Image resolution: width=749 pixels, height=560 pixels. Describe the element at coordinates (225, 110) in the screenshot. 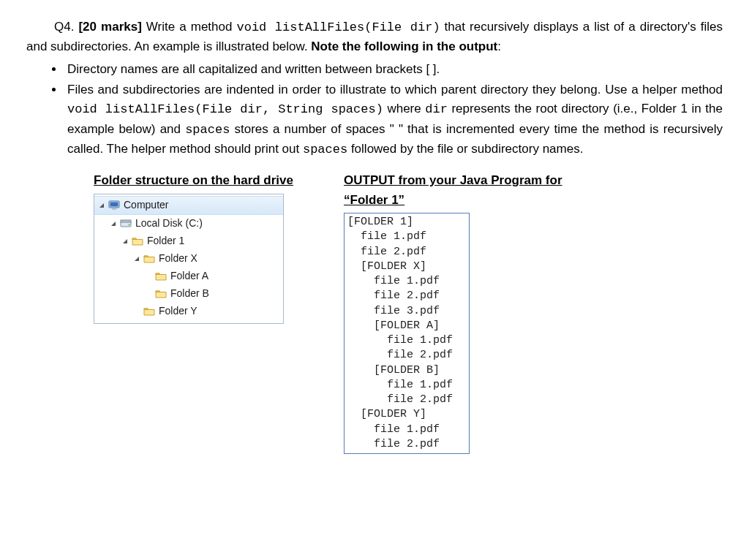

I see `b2-code1: void listAllFiles(File dir, String space…` at that location.